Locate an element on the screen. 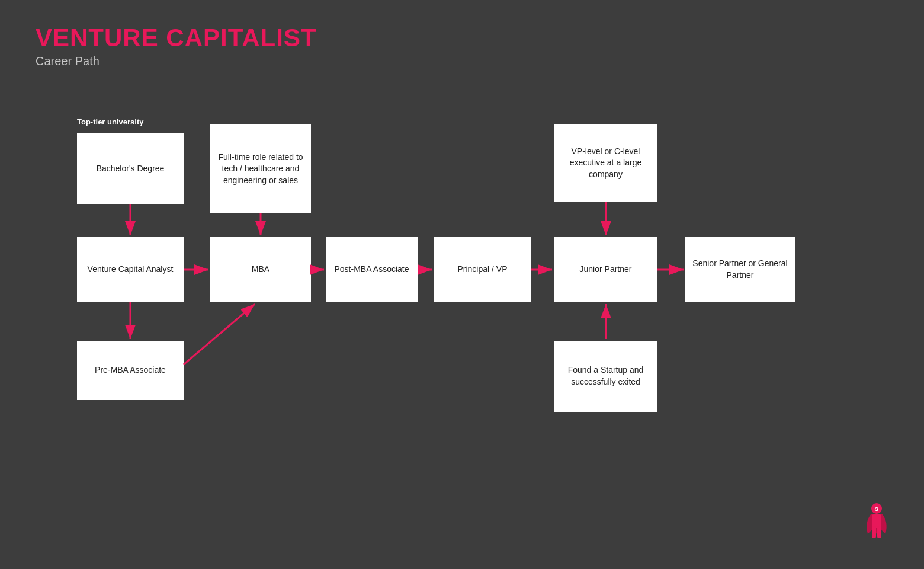 The image size is (924, 569). box-junior-partner: Junior Partner is located at coordinates (605, 270).